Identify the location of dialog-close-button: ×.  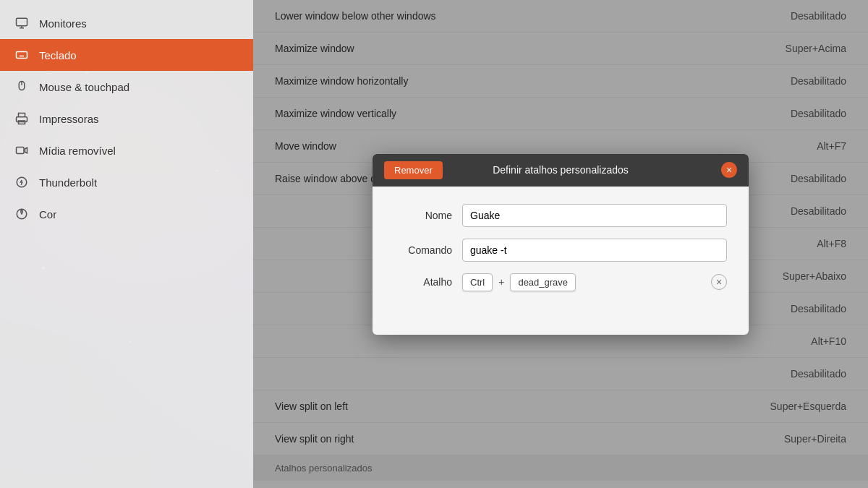
(729, 170).